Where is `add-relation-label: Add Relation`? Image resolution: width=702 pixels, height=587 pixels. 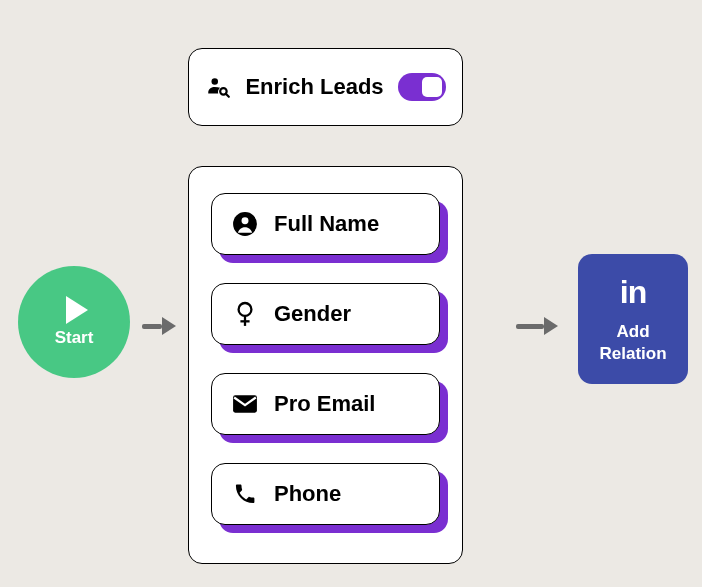
add-relation-label: Add Relation is located at coordinates (632, 342).